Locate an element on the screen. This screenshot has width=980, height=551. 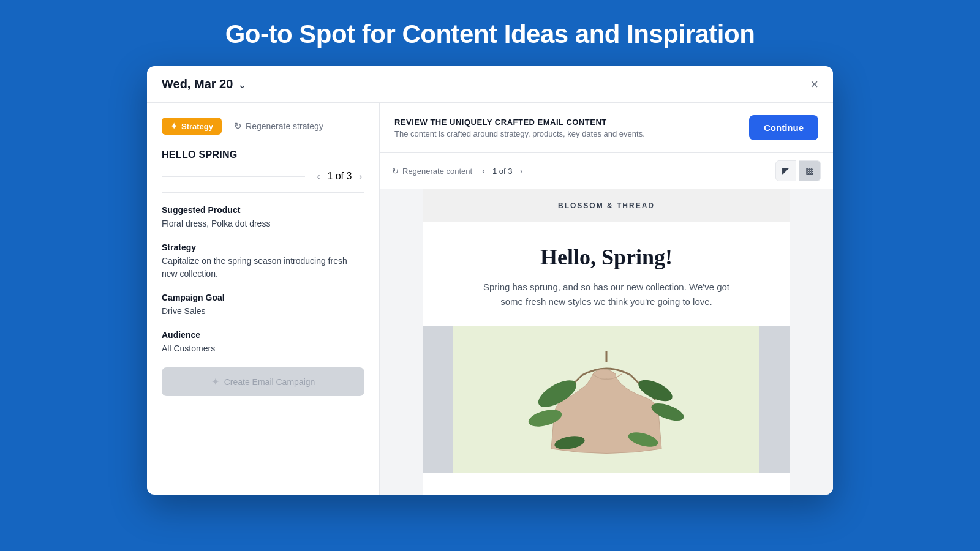
pagination-next-arrow: › is located at coordinates (360, 176).